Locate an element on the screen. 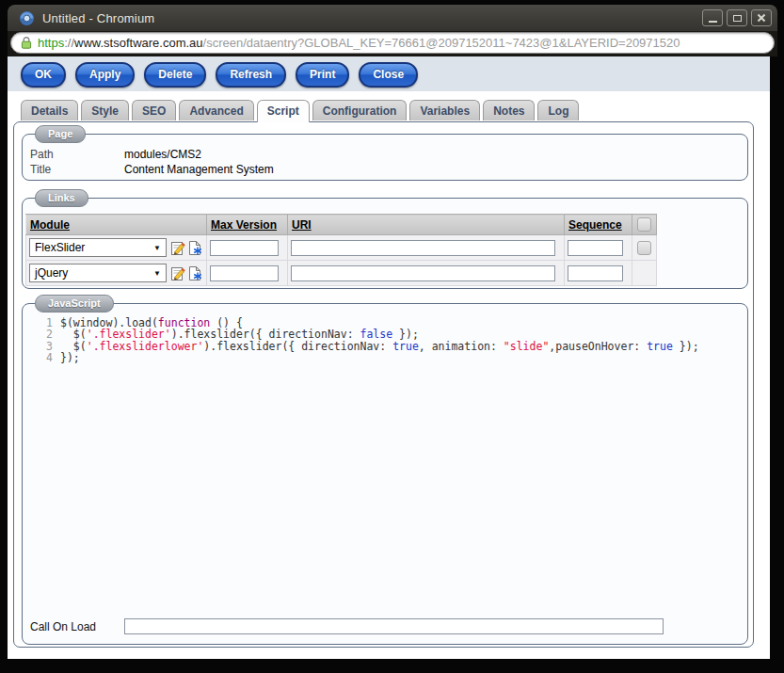  page-field-row: TitleContent Management System is located at coordinates (385, 169).